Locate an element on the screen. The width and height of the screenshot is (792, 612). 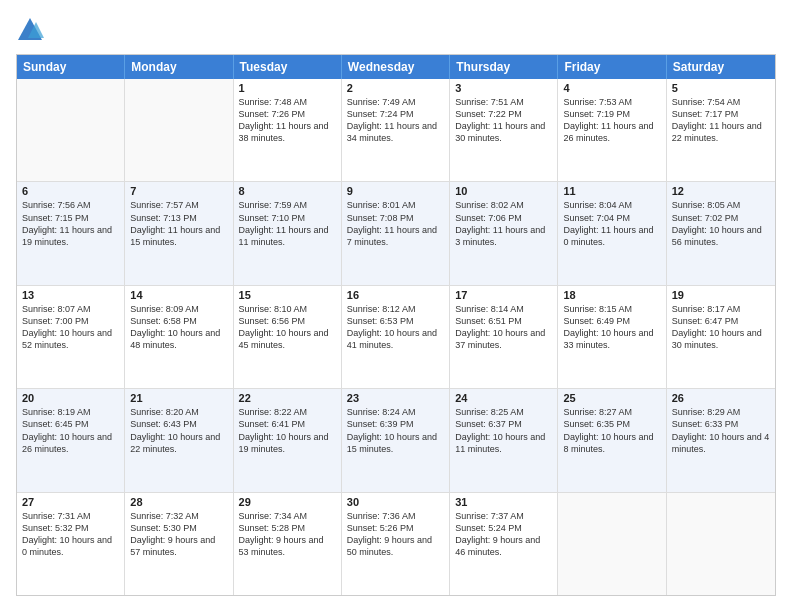
calendar-cell: 7Sunrise: 7:57 AM Sunset: 7:13 PM Daylig… is located at coordinates (179, 233).